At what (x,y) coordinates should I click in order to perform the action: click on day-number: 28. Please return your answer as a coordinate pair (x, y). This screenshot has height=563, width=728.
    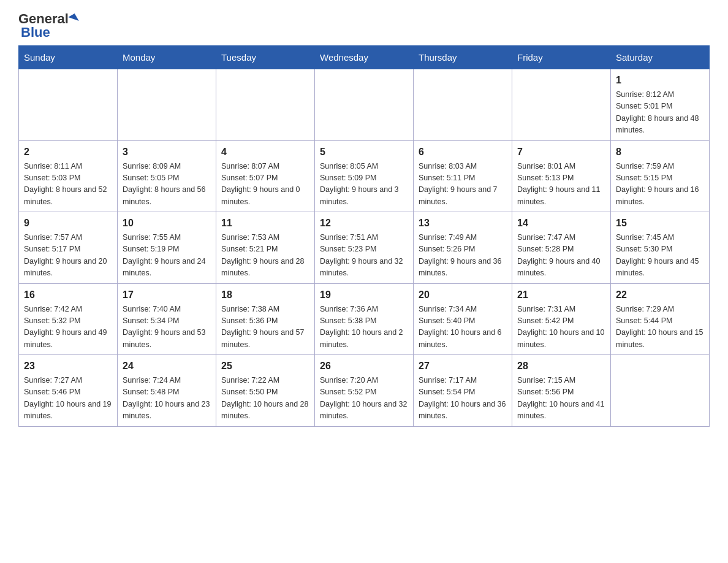
    Looking at the image, I should click on (561, 366).